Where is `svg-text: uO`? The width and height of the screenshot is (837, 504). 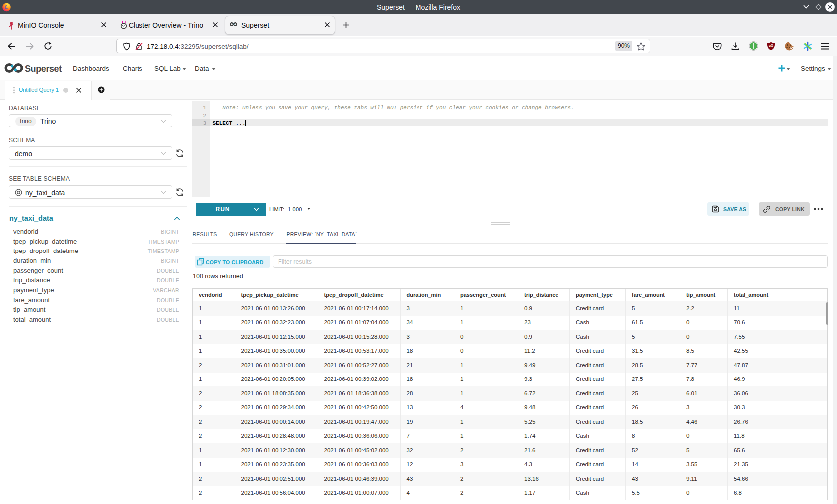
svg-text: uO is located at coordinates (771, 46).